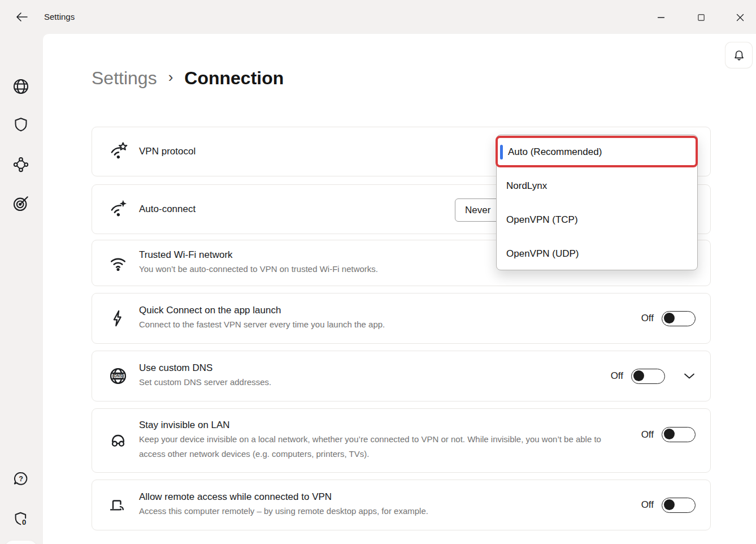 This screenshot has height=544, width=756. I want to click on wifi-star-icon, so click(118, 152).